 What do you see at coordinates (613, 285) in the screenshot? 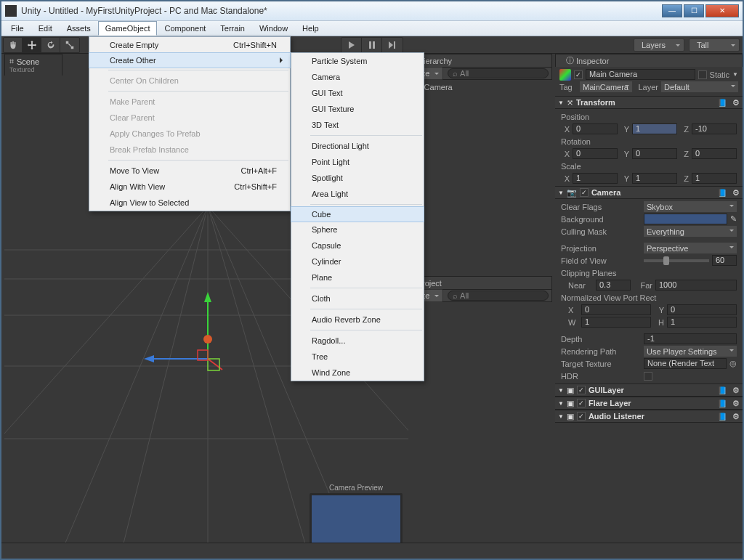
I see `near-clip-field: 0.3` at bounding box center [613, 285].